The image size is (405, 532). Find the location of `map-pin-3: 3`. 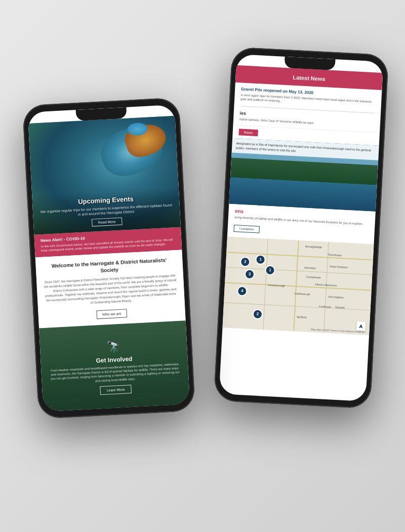

map-pin-3: 3 is located at coordinates (250, 274).